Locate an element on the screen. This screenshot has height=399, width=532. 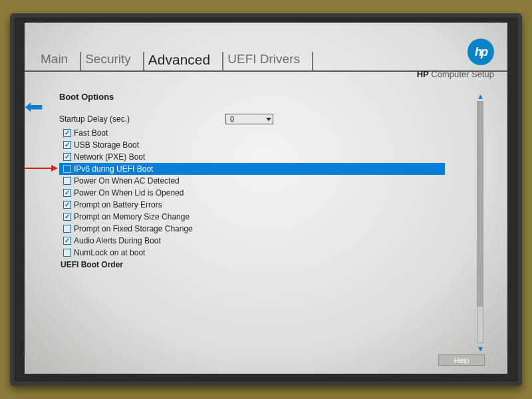
branding-area: hp HP Computer Setup is located at coordinates (456, 59).